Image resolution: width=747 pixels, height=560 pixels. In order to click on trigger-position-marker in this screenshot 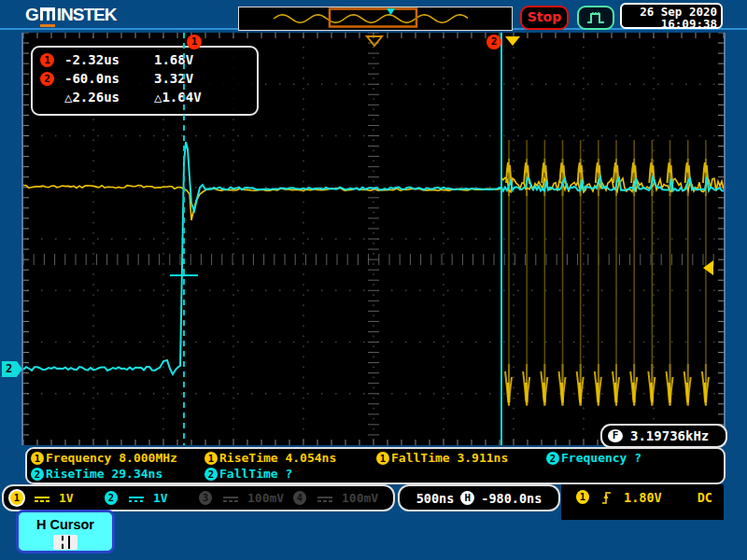, I will do `click(374, 41)`.